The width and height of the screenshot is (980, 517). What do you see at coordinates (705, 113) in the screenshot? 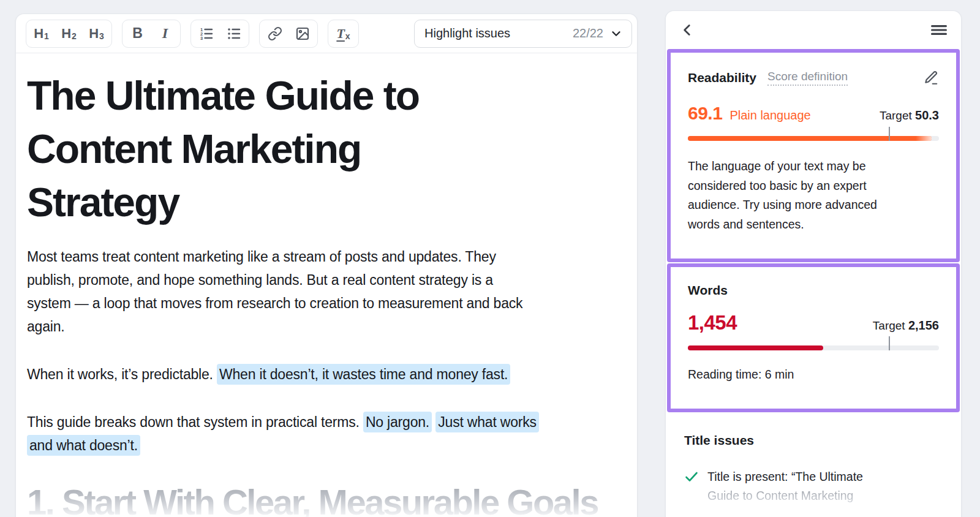
I see `readability-score: 69.1` at bounding box center [705, 113].